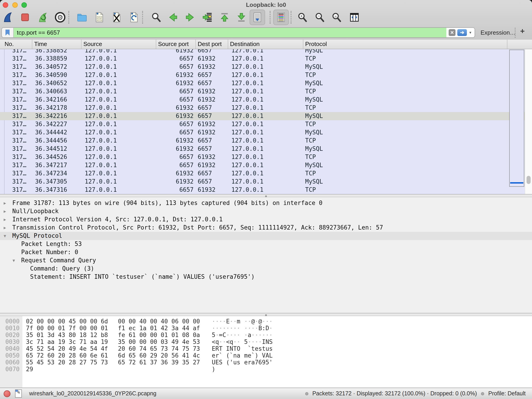 This screenshot has width=532, height=399. What do you see at coordinates (176, 141) in the screenshot?
I see `cell-sport: 61932` at bounding box center [176, 141].